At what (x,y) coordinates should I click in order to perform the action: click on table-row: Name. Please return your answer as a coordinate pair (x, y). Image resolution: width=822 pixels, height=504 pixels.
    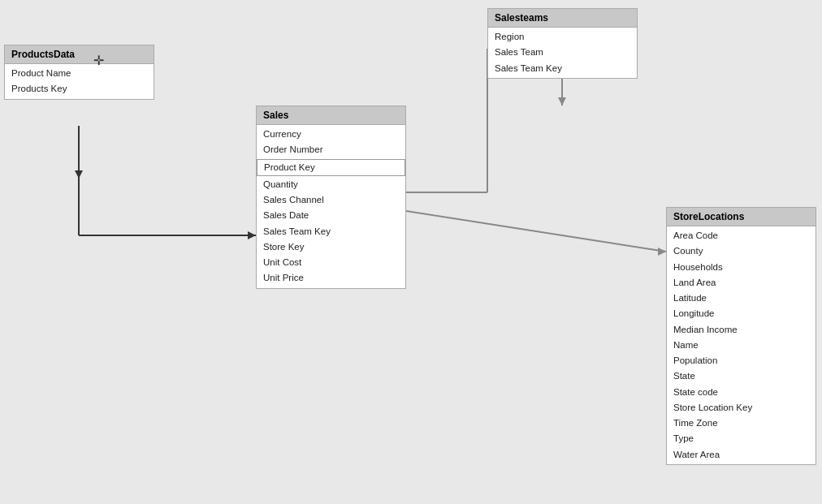
    Looking at the image, I should click on (741, 346).